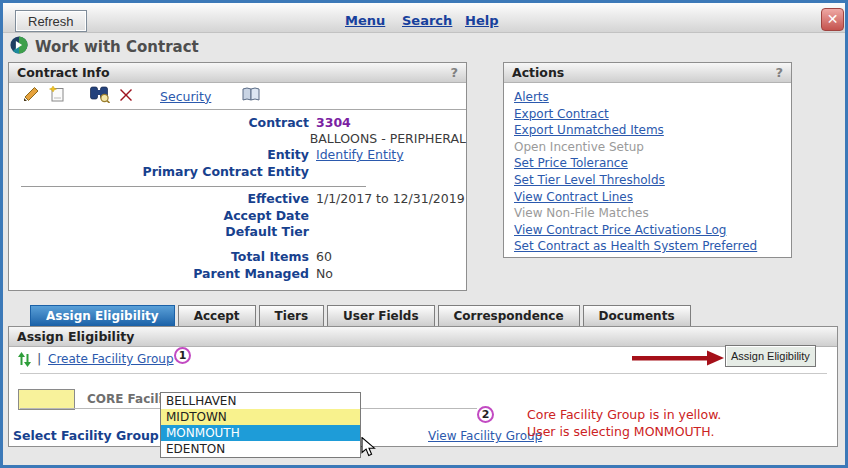 The image size is (848, 468). What do you see at coordinates (380, 316) in the screenshot?
I see `tab-user-fields: User Fields` at bounding box center [380, 316].